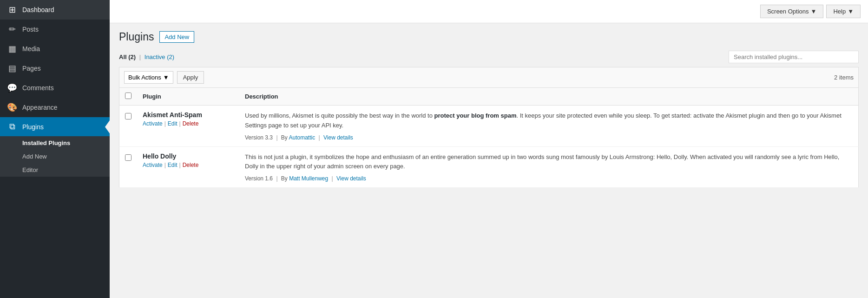  What do you see at coordinates (128, 57) in the screenshot?
I see `filter-all: All (2)` at bounding box center [128, 57].